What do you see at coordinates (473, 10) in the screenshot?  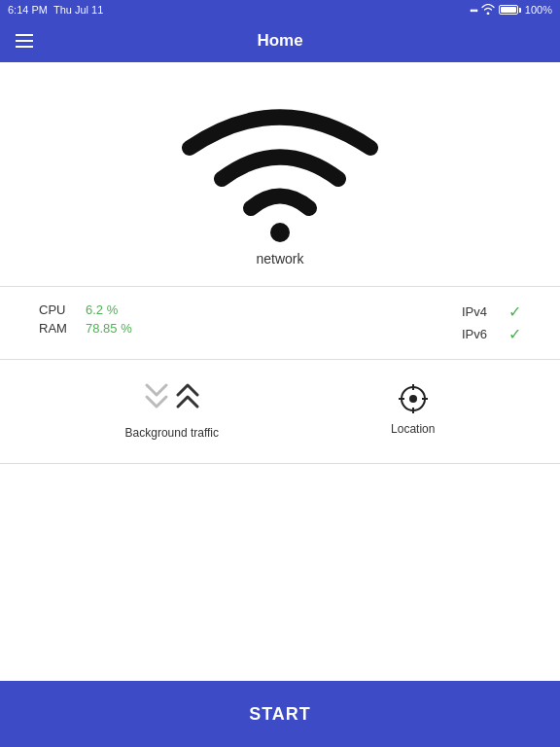 I see `signal-icon: ▪▪▪` at bounding box center [473, 10].